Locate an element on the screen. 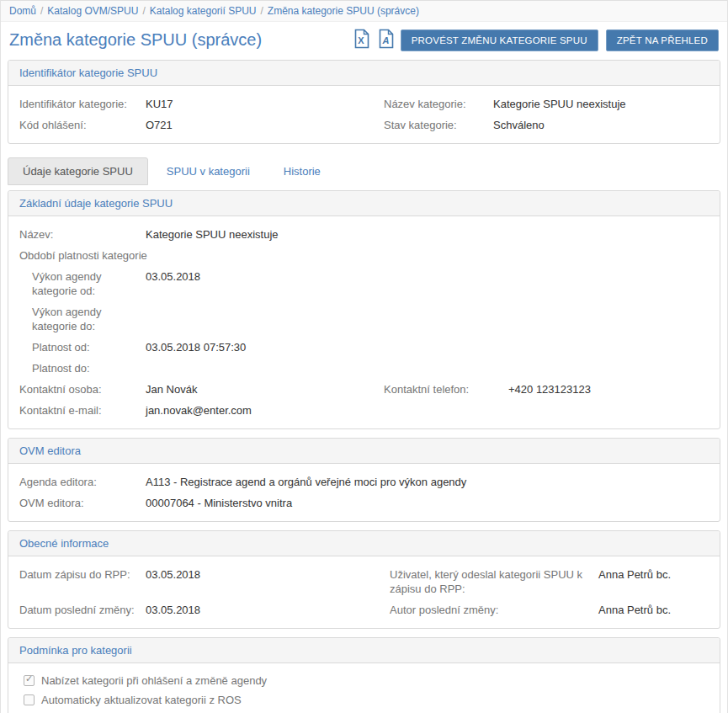  title-row: Změna kategorie SPUU (správce) X A PROVÉ… is located at coordinates (364, 40).